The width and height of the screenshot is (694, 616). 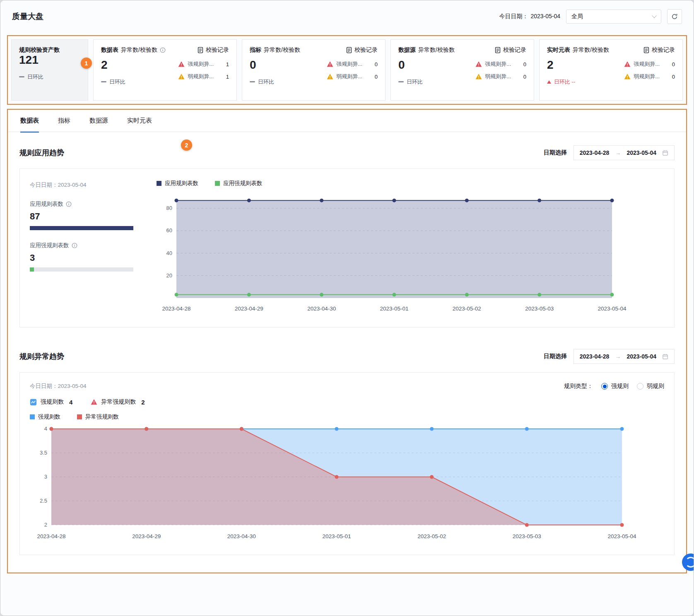 What do you see at coordinates (82, 228) in the screenshot?
I see `applied-rules-progress-bar` at bounding box center [82, 228].